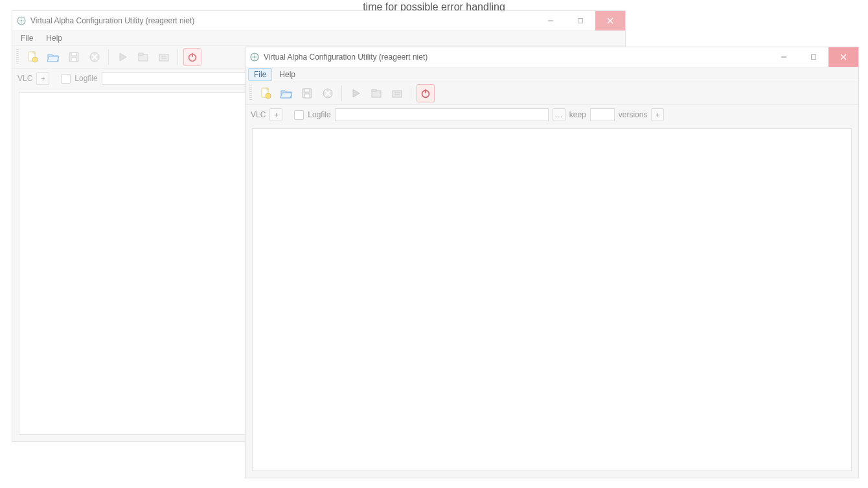  Describe the element at coordinates (578, 115) in the screenshot. I see `keep-label: keep` at that location.